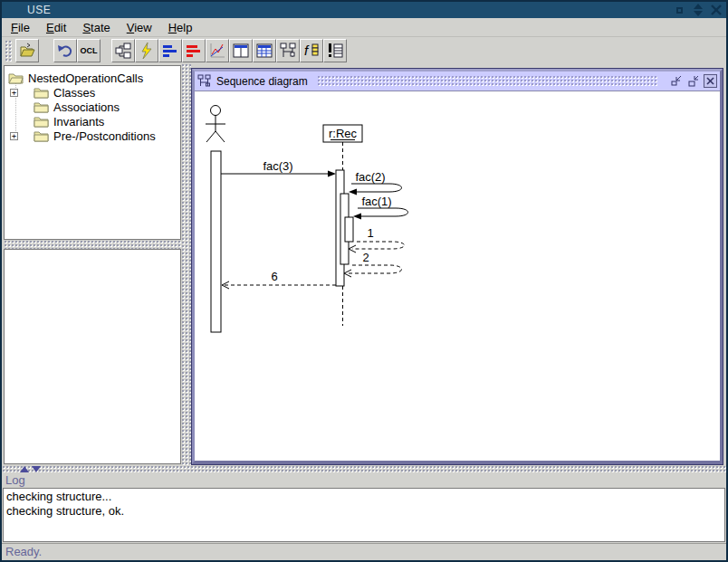  What do you see at coordinates (311, 51) in the screenshot?
I see `function-table-icon: f` at bounding box center [311, 51].